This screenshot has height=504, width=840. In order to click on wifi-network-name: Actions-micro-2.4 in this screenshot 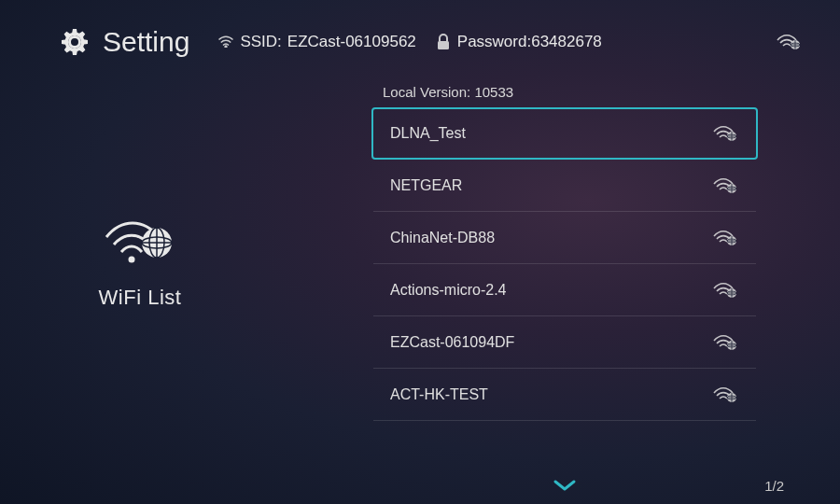, I will do `click(448, 290)`.